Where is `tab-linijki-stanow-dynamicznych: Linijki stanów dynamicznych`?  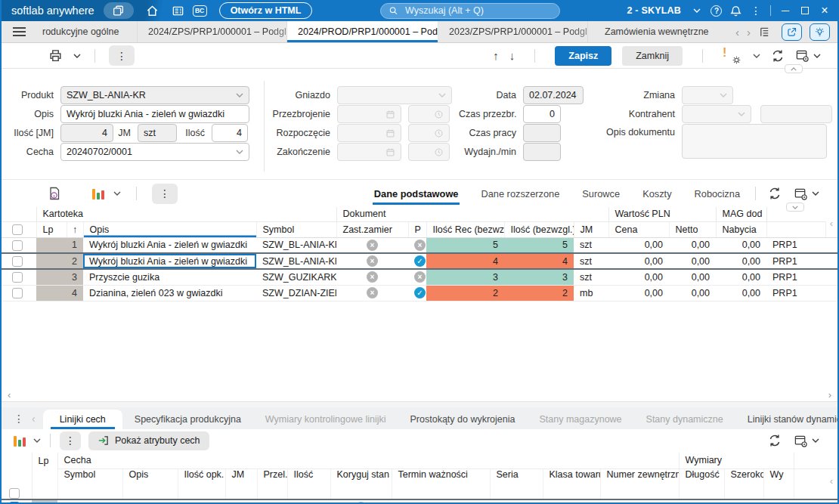 tab-linijki-stanow-dynamicznych: Linijki stanów dynamicznych is located at coordinates (788, 419).